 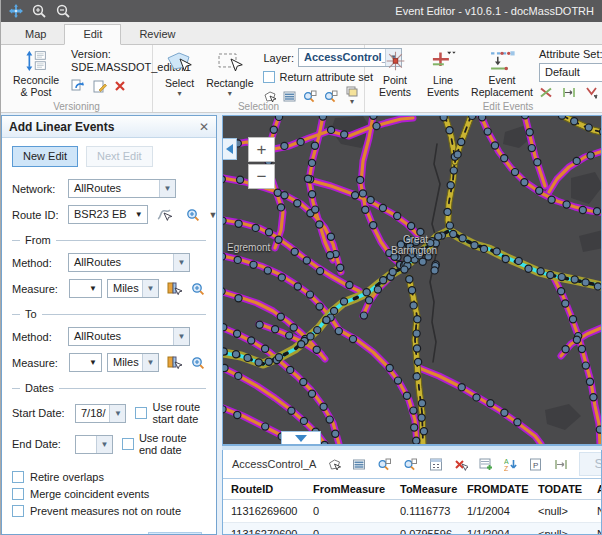 What do you see at coordinates (278, 58) in the screenshot?
I see `layer-label: Layer:` at bounding box center [278, 58].